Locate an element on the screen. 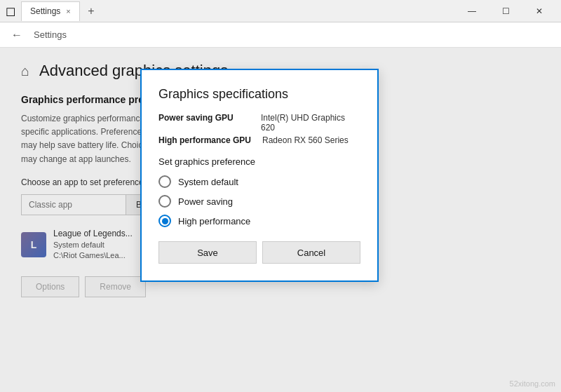 This screenshot has height=392, width=561. settings-tab: Settings × is located at coordinates (50, 11).